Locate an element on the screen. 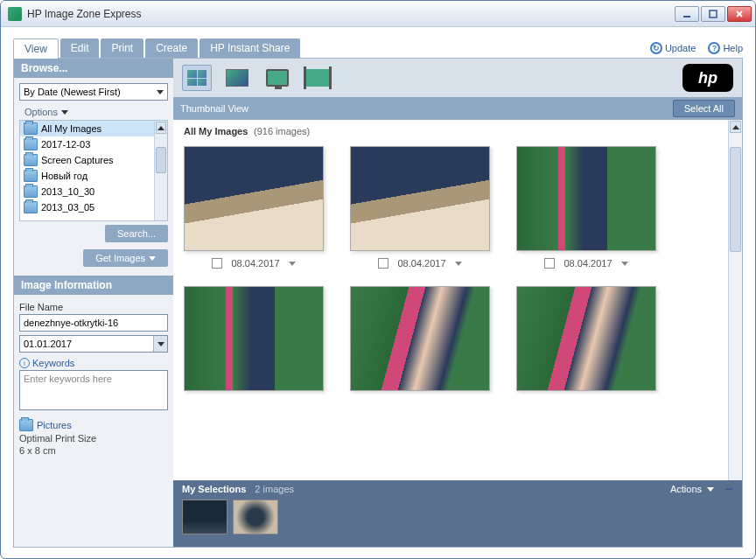 This screenshot has width=756, height=559. tab-view: View is located at coordinates (36, 49).